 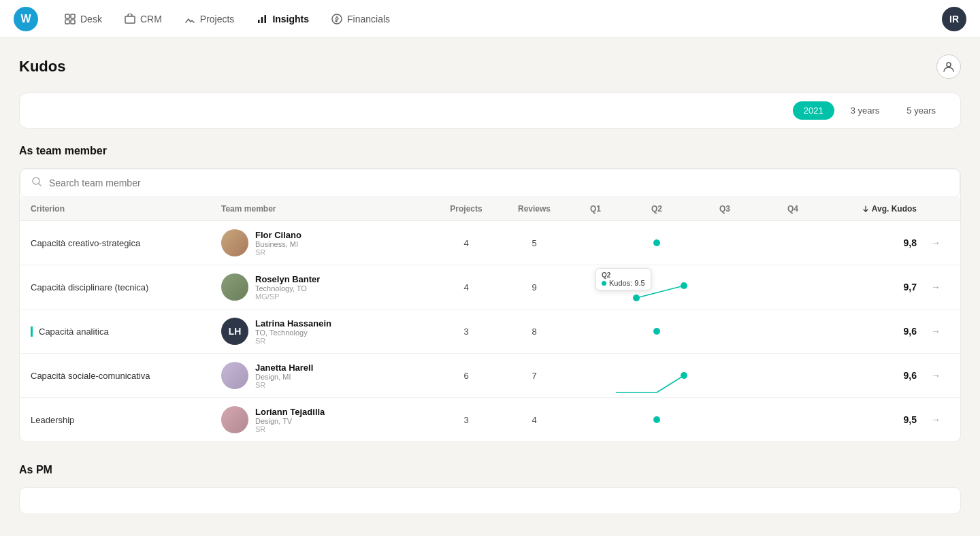 What do you see at coordinates (814, 110) in the screenshot?
I see `filter-2021: 2021` at bounding box center [814, 110].